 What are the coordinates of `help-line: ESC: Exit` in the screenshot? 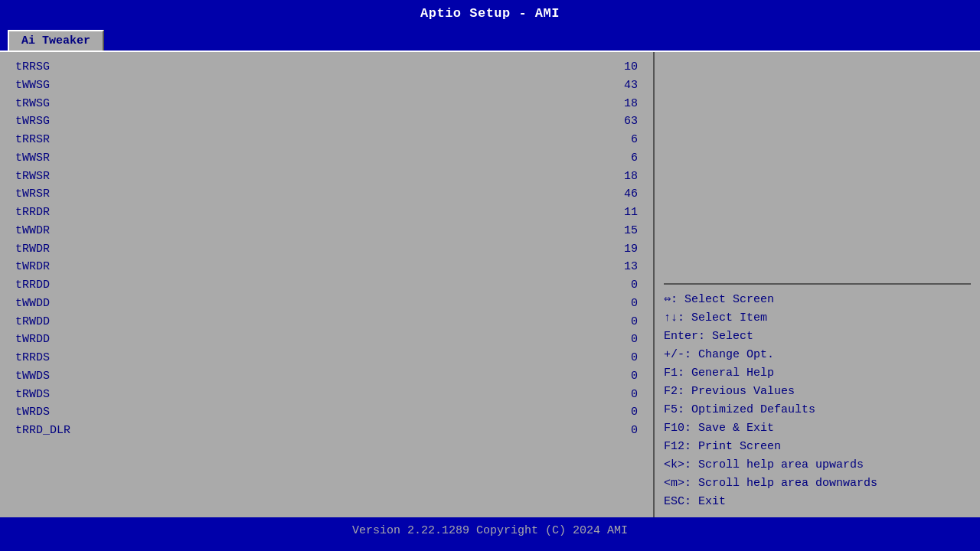 It's located at (818, 502).